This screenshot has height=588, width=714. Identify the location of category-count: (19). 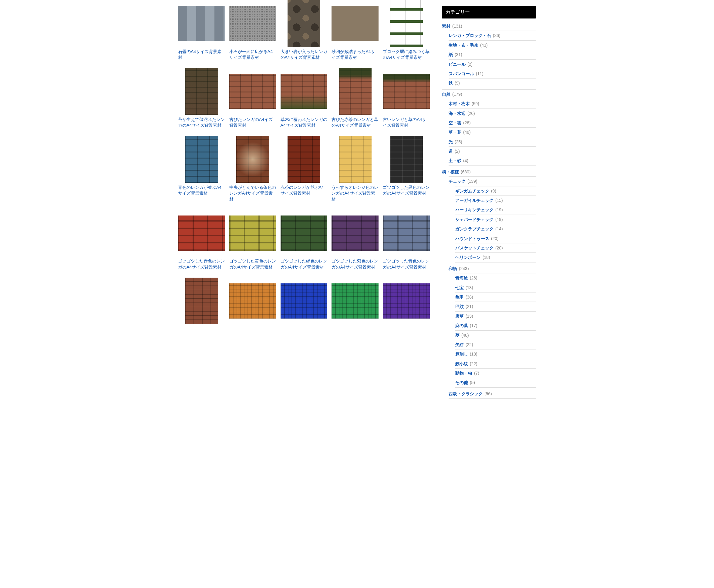
(498, 219).